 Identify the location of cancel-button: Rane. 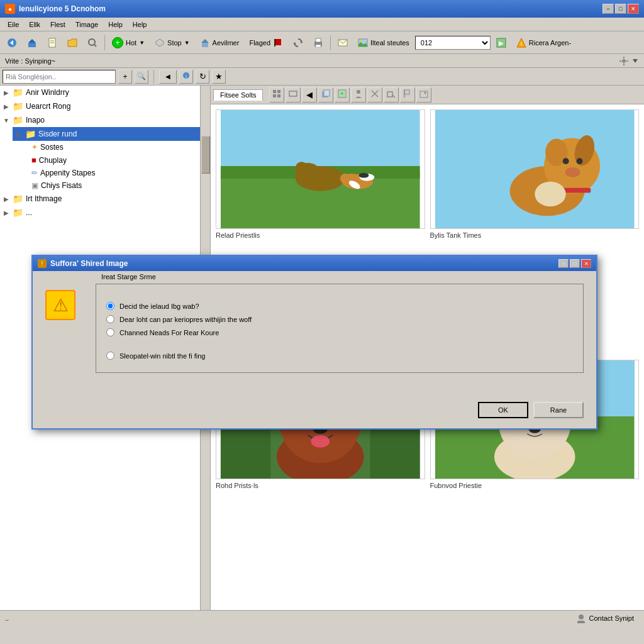
(558, 410).